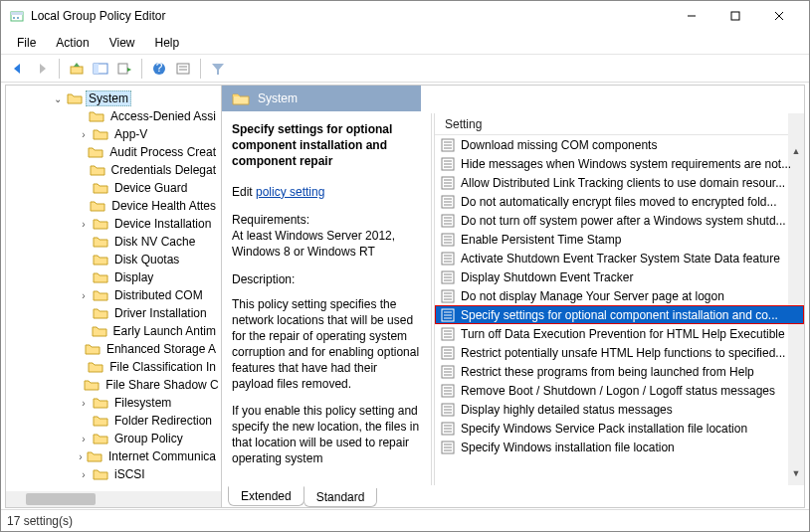 This screenshot has width=810, height=532. Describe the element at coordinates (692, 16) in the screenshot. I see `minimize-button` at that location.